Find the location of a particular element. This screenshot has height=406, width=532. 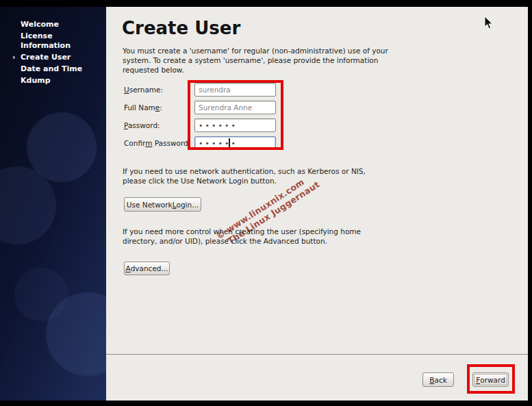

intro-text: You must create a 'username' for regular… is located at coordinates (255, 60).